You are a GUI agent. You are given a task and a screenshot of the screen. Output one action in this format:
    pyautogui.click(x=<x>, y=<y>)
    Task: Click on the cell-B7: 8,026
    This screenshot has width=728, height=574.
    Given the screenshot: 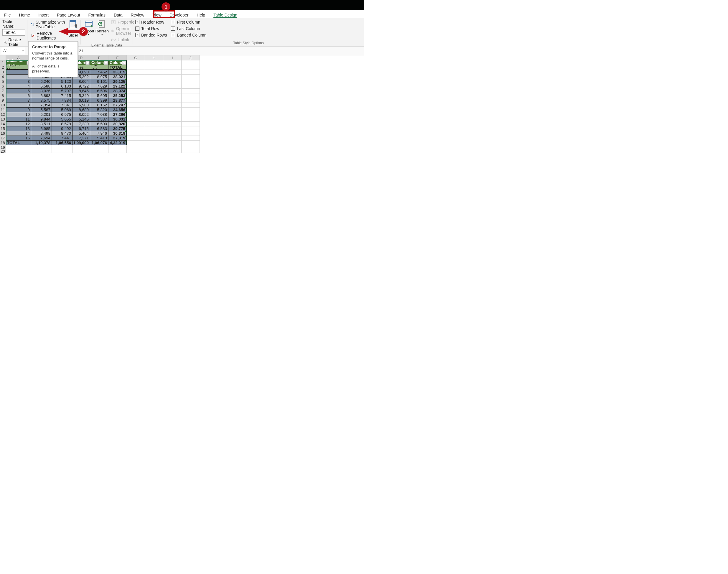 What is the action you would take?
    pyautogui.click(x=42, y=91)
    